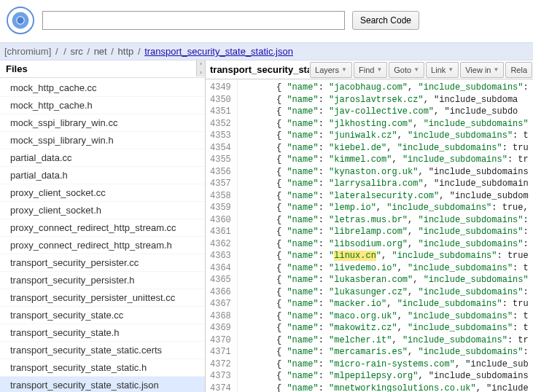 This screenshot has width=533, height=392. What do you see at coordinates (102, 193) in the screenshot?
I see `file-item: proxy_client_socket.cc` at bounding box center [102, 193].